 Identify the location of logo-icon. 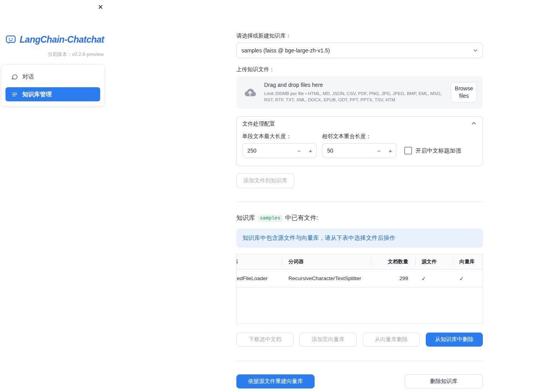
(11, 40).